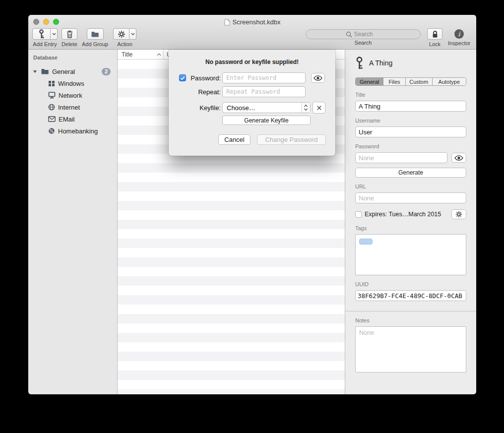 Image resolution: width=504 pixels, height=433 pixels. Describe the element at coordinates (42, 34) in the screenshot. I see `add-entry-button` at that location.